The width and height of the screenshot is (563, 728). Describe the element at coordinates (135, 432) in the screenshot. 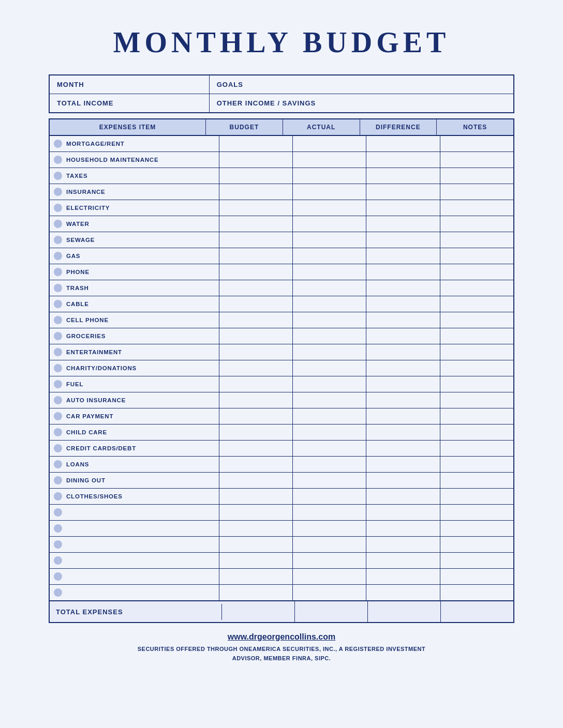

I see `row-item-cell: CHILD CARE` at that location.